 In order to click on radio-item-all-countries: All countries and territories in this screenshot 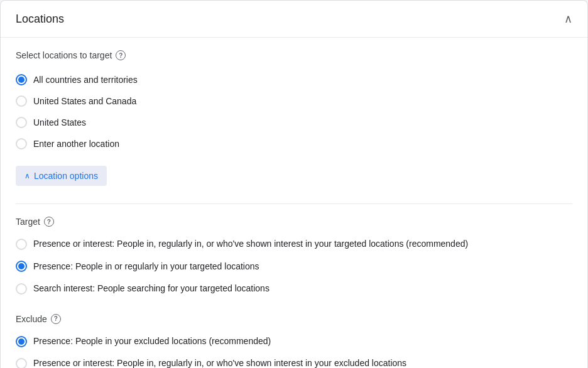, I will do `click(294, 80)`.